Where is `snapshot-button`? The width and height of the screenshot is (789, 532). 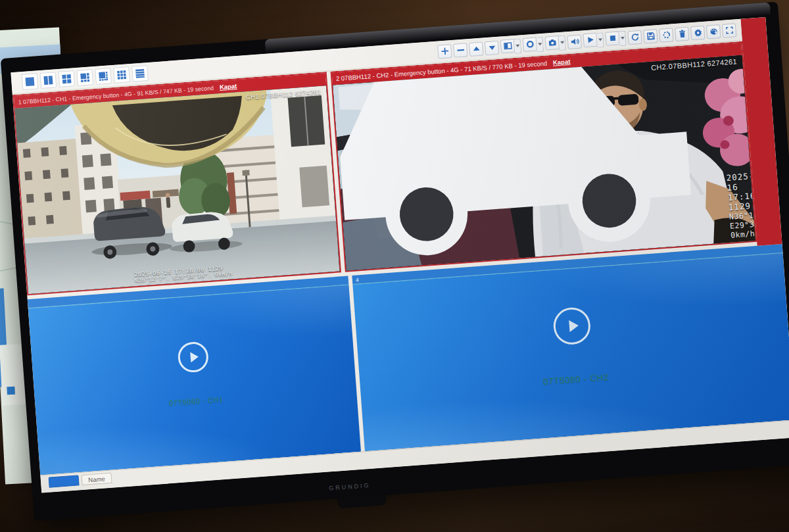 snapshot-button is located at coordinates (552, 43).